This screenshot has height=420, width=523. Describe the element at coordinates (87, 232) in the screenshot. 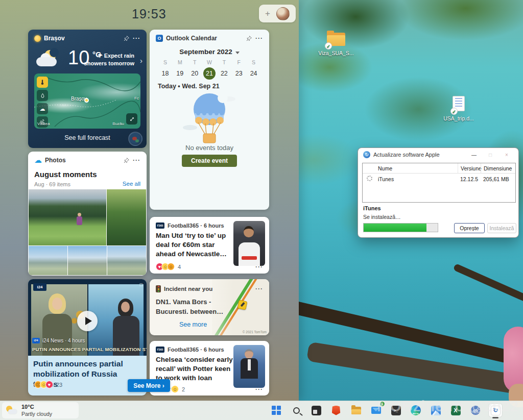

I see `photo-grid` at that location.